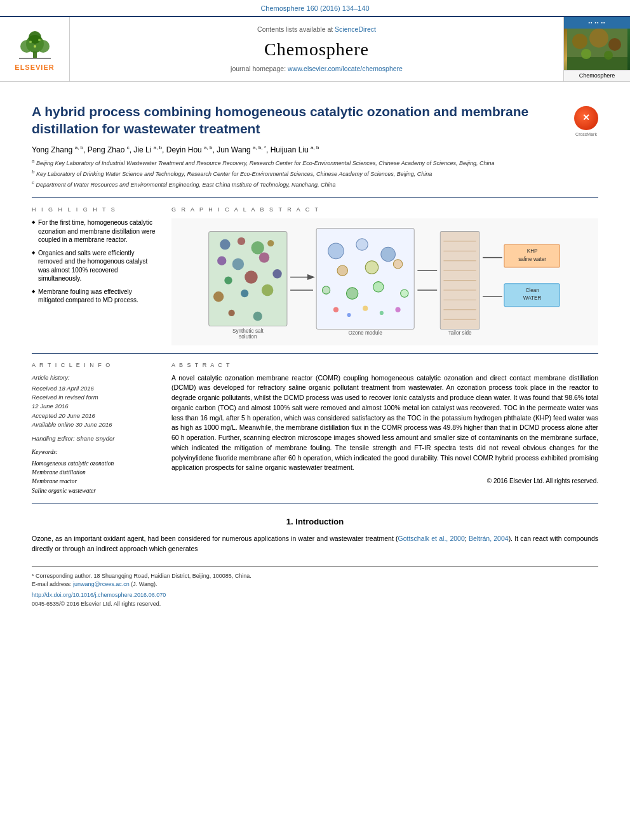  I want to click on ref-gottschalk: Gottschalk et al., 2000, so click(432, 538).